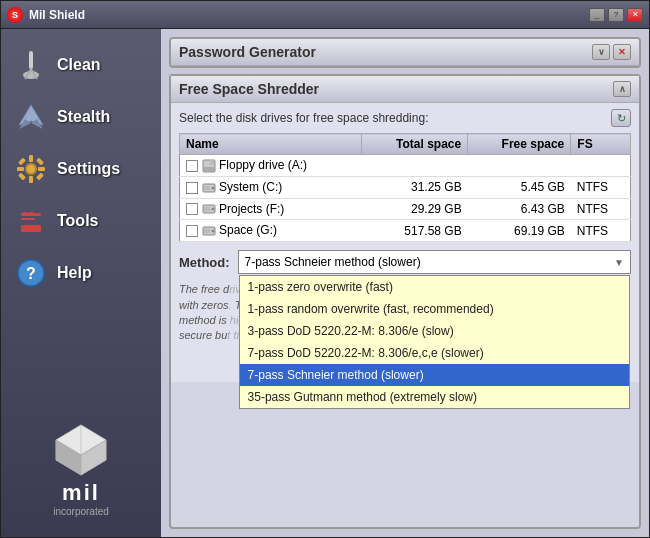 This screenshot has width=650, height=538. What do you see at coordinates (405, 262) in the screenshot?
I see `method-row: Method: 7-pass Schneier method (slower) …` at bounding box center [405, 262].